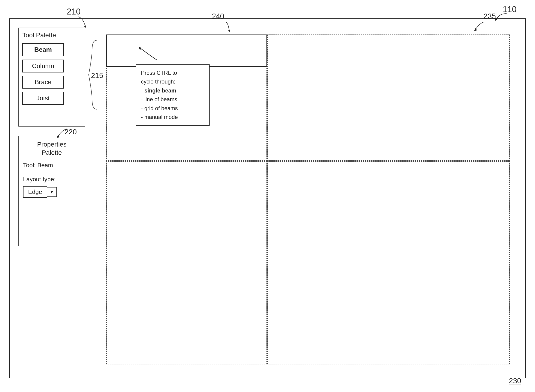 The height and width of the screenshot is (392, 535). Describe the element at coordinates (159, 91) in the screenshot. I see `tooltip-single: - single beam` at that location.